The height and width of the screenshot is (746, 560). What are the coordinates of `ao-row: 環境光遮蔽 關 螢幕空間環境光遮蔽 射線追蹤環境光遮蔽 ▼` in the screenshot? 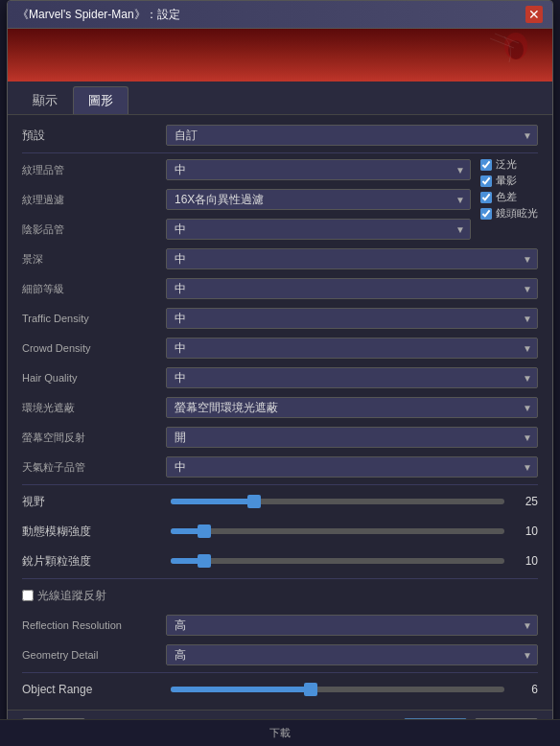 It's located at (280, 408).